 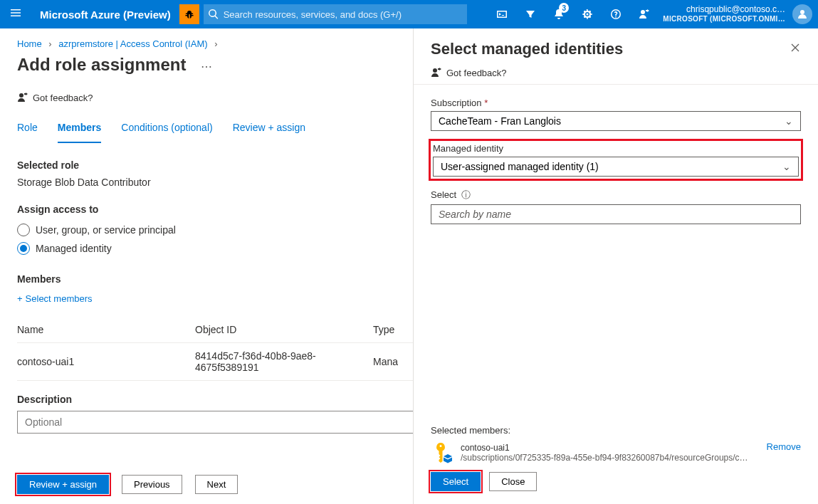 What do you see at coordinates (587, 14) in the screenshot?
I see `settings-button` at bounding box center [587, 14].